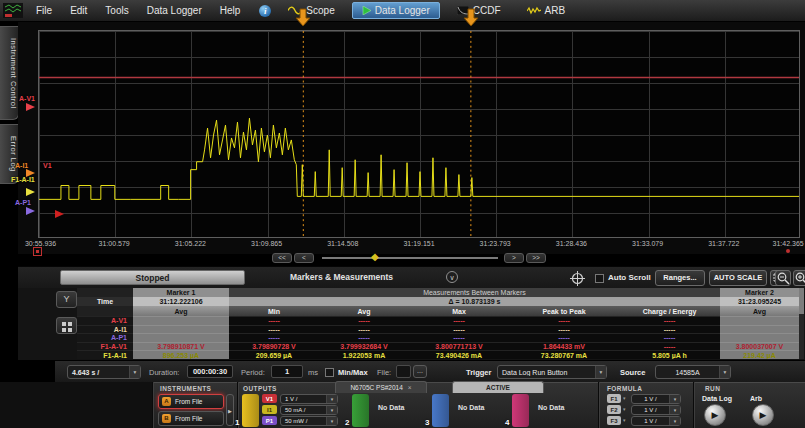 The height and width of the screenshot is (428, 805). Describe the element at coordinates (270, 420) in the screenshot. I see `channel-chip-p1: P1` at that location.